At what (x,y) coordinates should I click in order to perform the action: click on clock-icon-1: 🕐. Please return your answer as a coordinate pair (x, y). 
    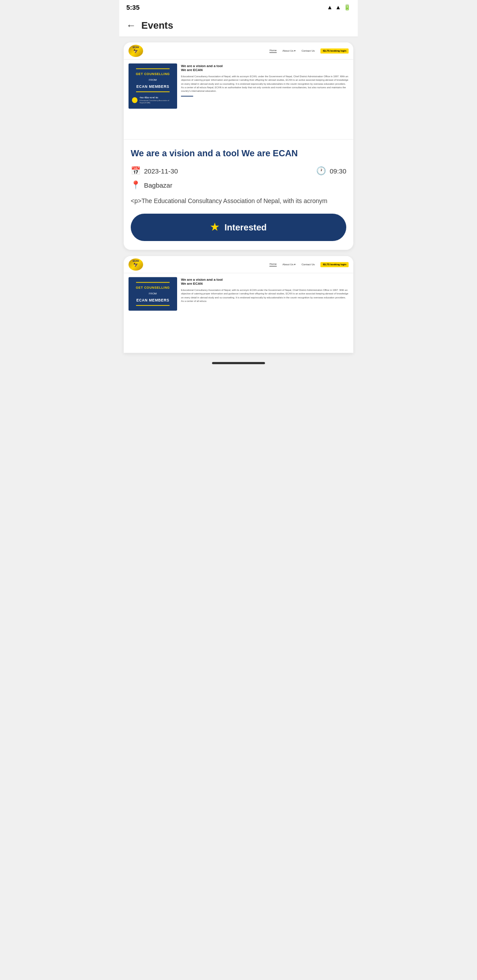
    Looking at the image, I should click on (321, 171).